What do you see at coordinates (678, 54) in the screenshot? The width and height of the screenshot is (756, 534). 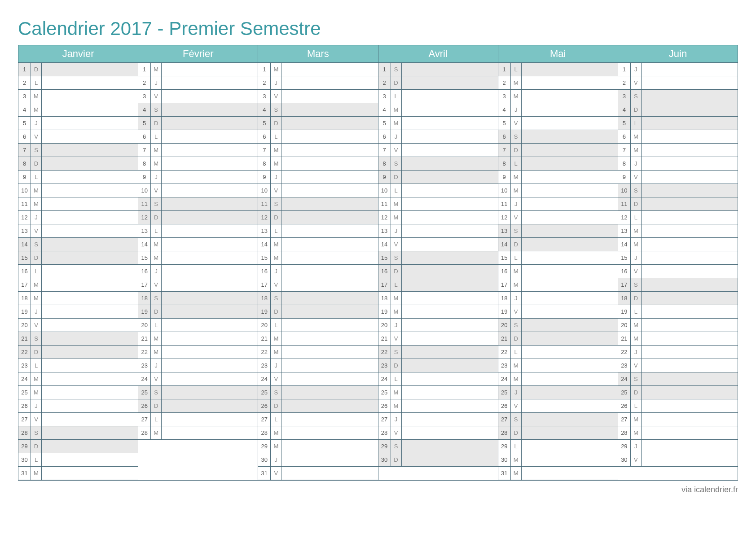 I see `month-header: Juin` at bounding box center [678, 54].